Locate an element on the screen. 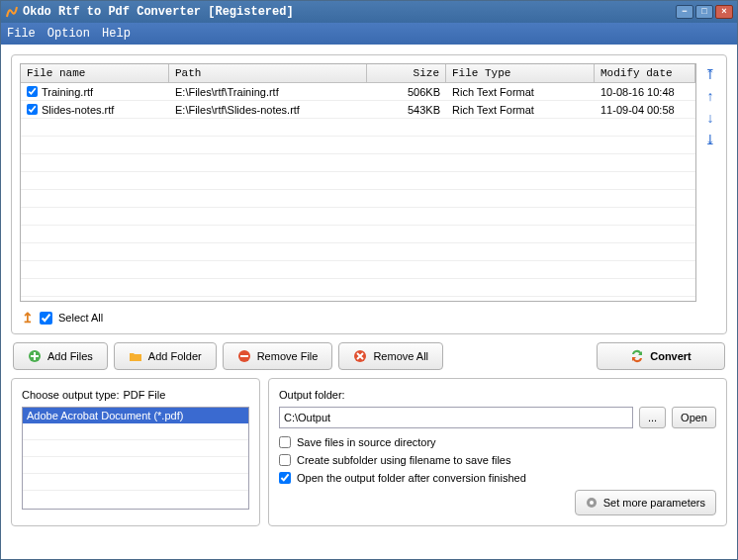 The image size is (738, 560). add-folder-button: Add Folder is located at coordinates (165, 356).